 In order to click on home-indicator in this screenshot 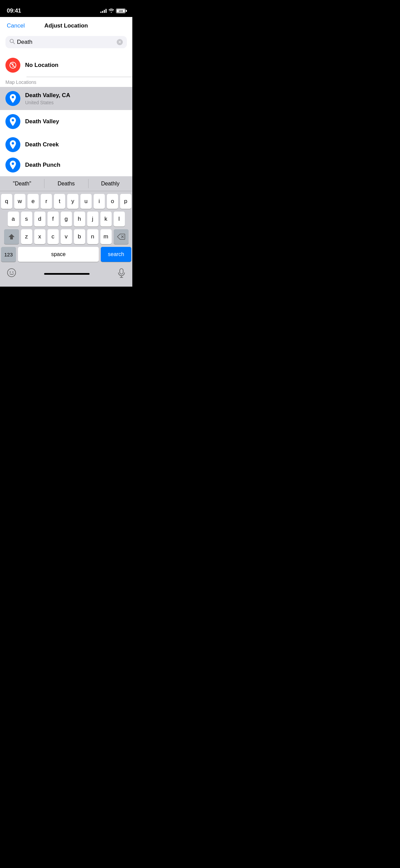, I will do `click(67, 274)`.